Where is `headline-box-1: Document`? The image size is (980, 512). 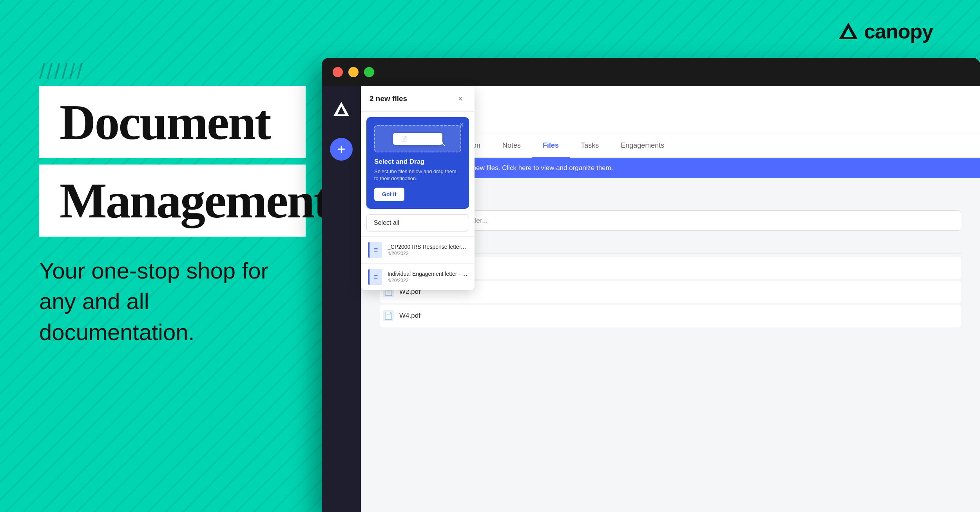
headline-box-1: Document is located at coordinates (172, 122).